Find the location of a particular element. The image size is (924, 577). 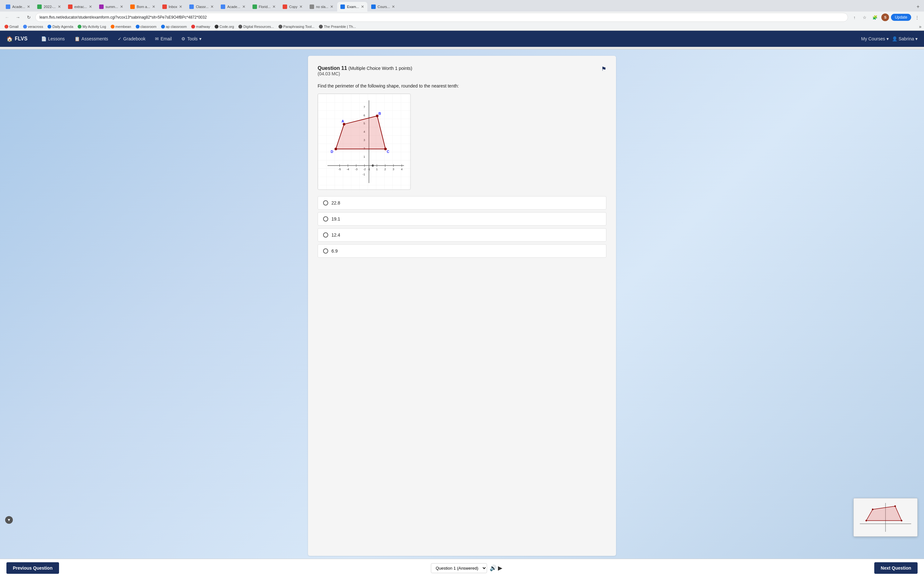

browser-tab-exam: Exam... ✕ is located at coordinates (352, 7).